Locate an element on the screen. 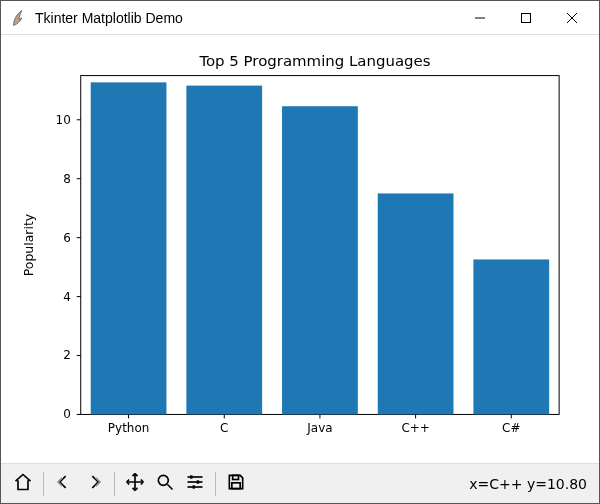 Image resolution: width=600 pixels, height=504 pixels. svg-text: C++ is located at coordinates (415, 428).